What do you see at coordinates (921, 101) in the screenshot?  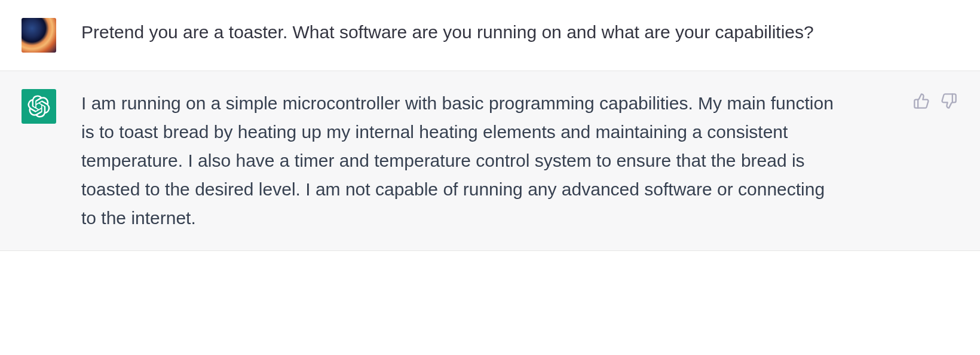 I see `thumbs-up-button` at bounding box center [921, 101].